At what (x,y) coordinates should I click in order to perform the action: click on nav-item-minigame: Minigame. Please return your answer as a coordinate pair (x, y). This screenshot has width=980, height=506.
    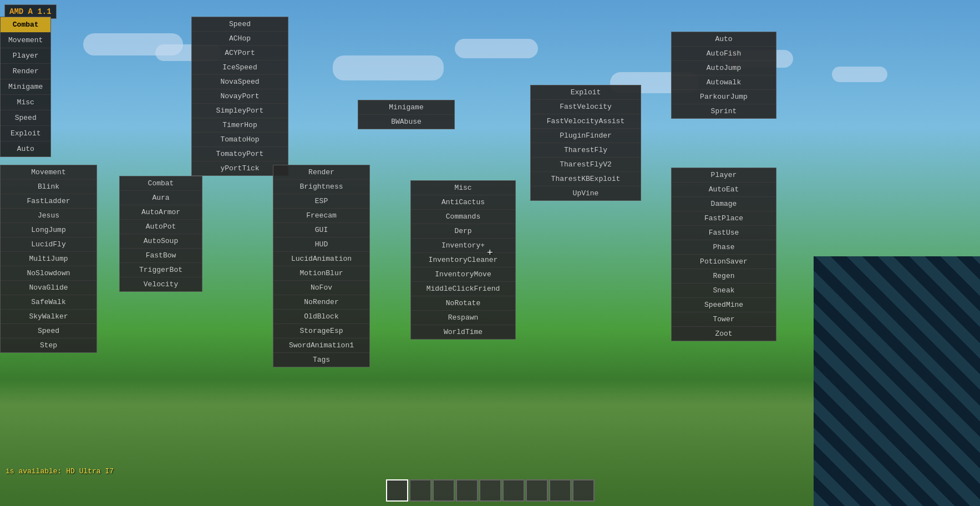
    Looking at the image, I should click on (26, 87).